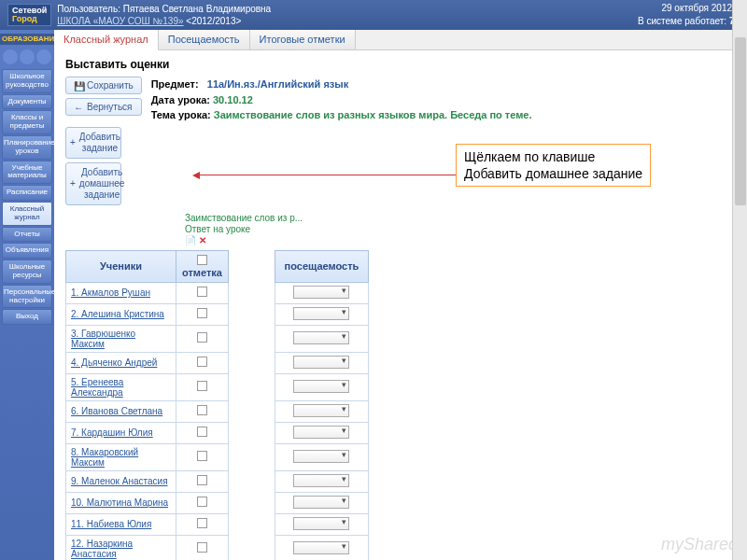 This screenshot has width=747, height=560. What do you see at coordinates (218, 433) in the screenshot?
I see `table-row: 7. Кардашин Юлия` at bounding box center [218, 433].